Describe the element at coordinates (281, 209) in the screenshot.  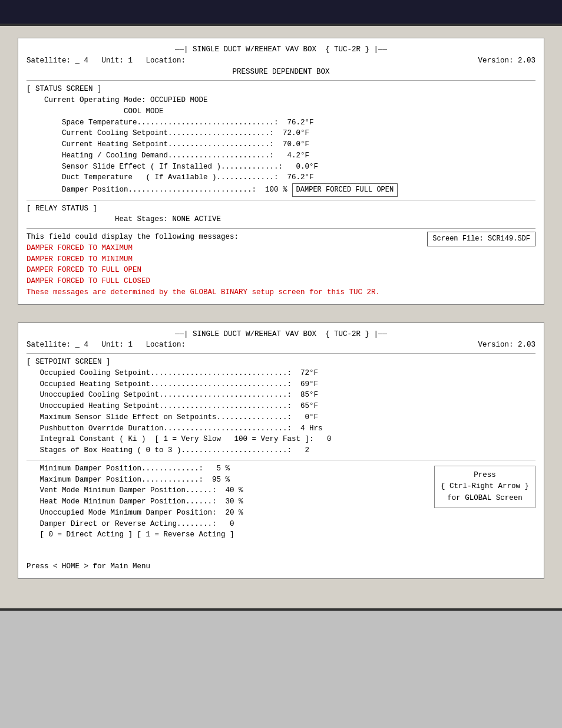
I see `panel1-relay-status: [ RELAY STATUS ]` at that location.